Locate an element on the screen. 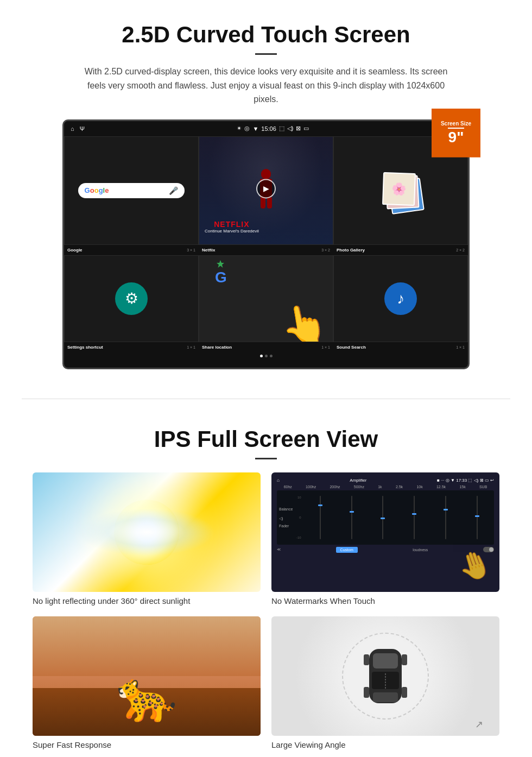 The image size is (532, 757). google-search-bar: Google 🎤 is located at coordinates (131, 191).